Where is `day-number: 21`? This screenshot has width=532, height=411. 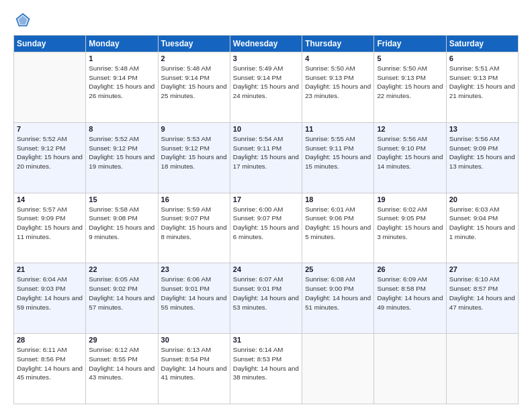 day-number: 21 is located at coordinates (50, 269).